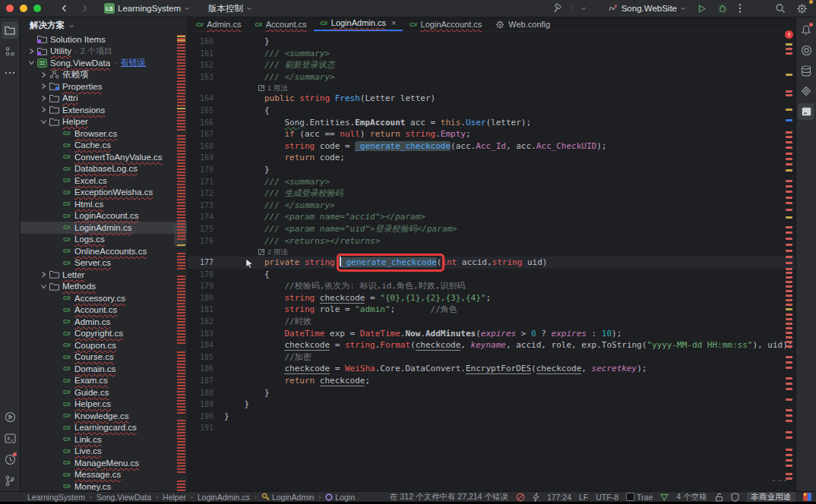  I want to click on file-encoding: UTF-8, so click(607, 497).